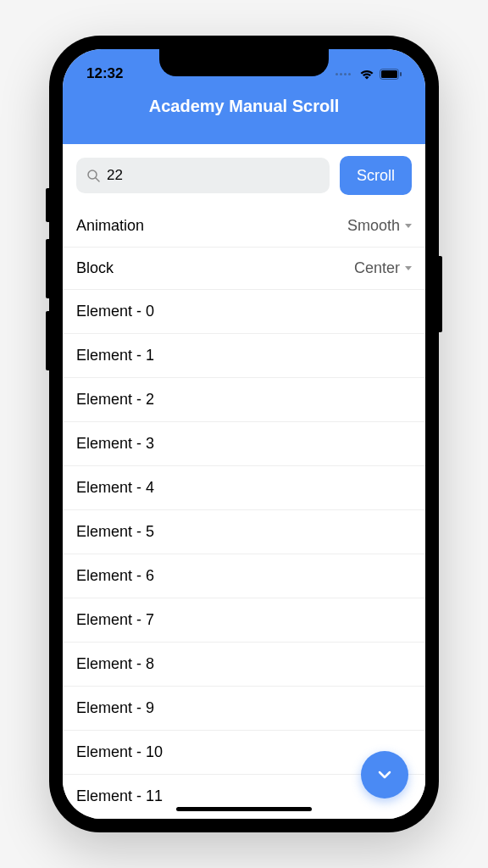 Image resolution: width=488 pixels, height=868 pixels. What do you see at coordinates (203, 175) in the screenshot?
I see `search-box` at bounding box center [203, 175].